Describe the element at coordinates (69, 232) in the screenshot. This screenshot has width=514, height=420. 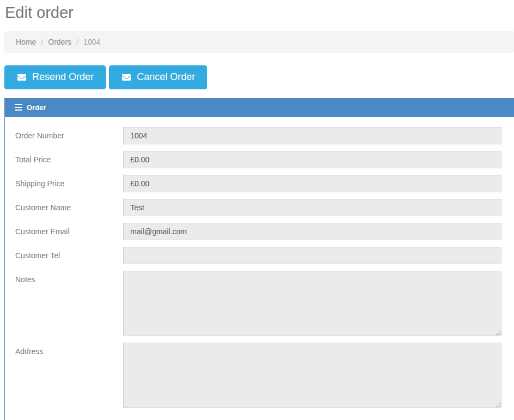
I see `customer-email-label: Customer Email` at that location.